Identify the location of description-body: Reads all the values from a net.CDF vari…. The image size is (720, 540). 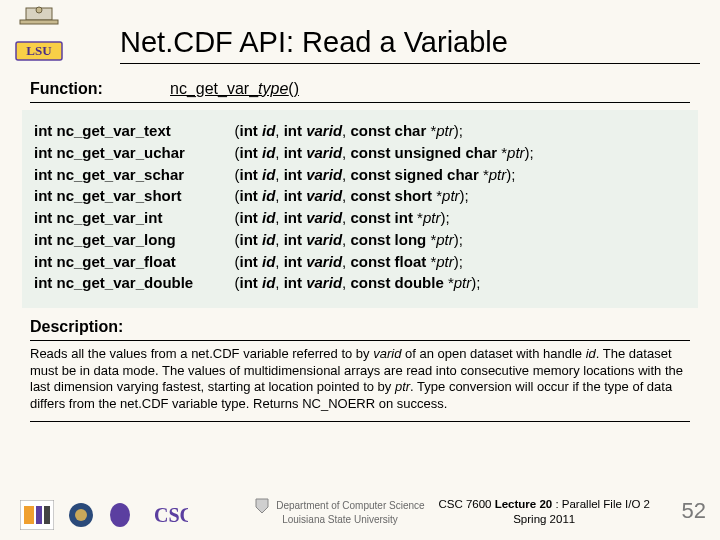
(360, 384).